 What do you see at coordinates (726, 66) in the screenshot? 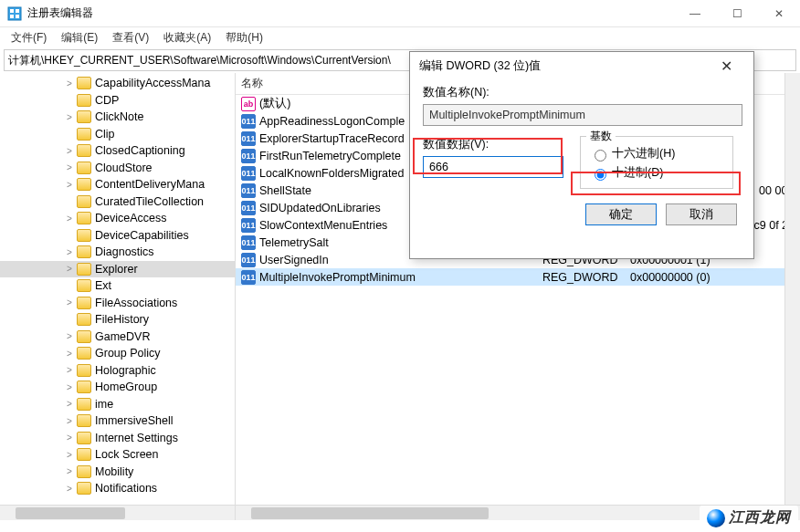
I see `dialog-close-button: ✕` at bounding box center [726, 66].